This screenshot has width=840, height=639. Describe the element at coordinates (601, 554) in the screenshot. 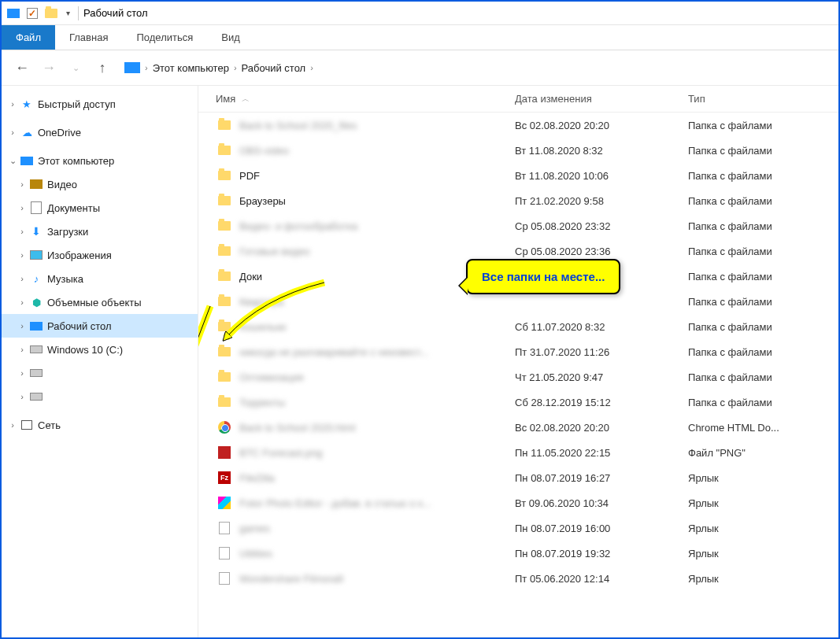

I see `file-date: Пн 08.07.2019 19:32` at that location.